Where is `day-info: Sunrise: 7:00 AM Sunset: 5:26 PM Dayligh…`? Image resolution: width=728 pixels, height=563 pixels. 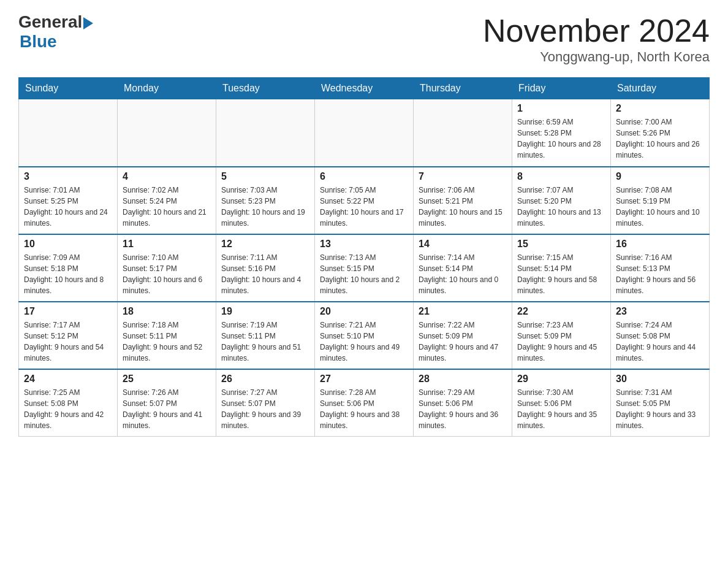
day-info: Sunrise: 7:00 AM Sunset: 5:26 PM Dayligh… is located at coordinates (660, 139).